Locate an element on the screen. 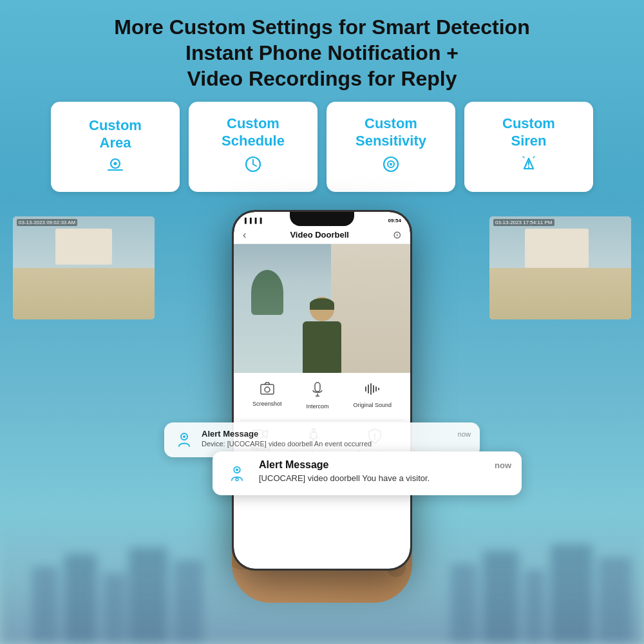  clock-icon is located at coordinates (253, 166).